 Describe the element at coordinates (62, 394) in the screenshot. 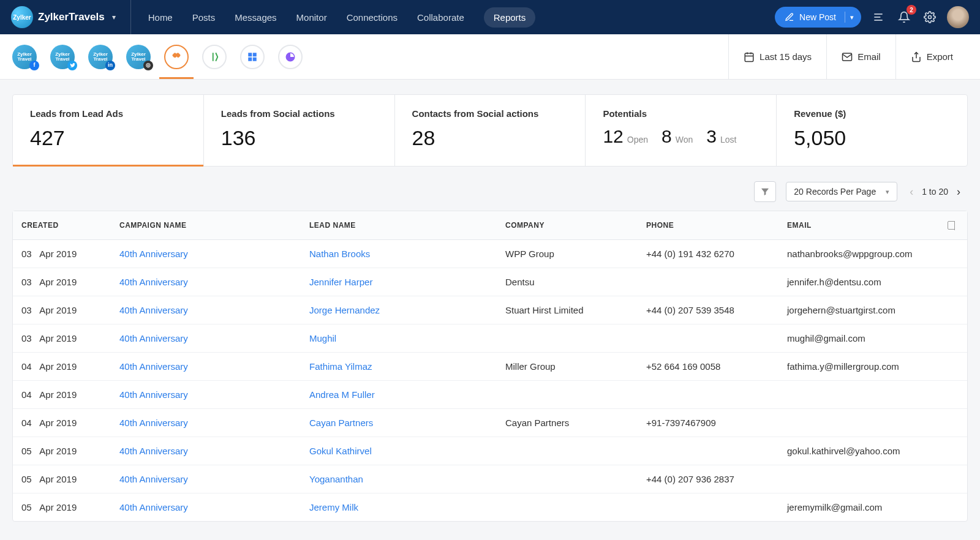

I see `cell-created: 04 Apr 2019` at that location.